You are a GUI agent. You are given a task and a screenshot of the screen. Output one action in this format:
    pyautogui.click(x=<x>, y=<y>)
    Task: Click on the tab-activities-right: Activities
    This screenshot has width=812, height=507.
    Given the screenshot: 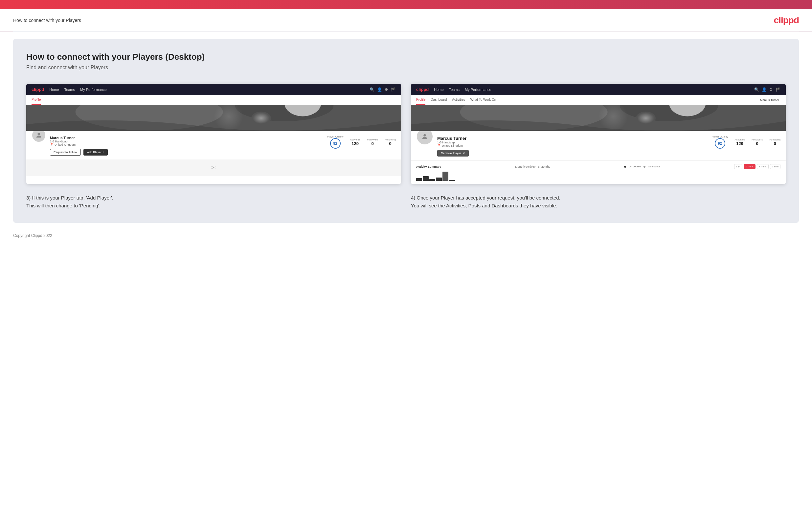 What is the action you would take?
    pyautogui.click(x=458, y=100)
    